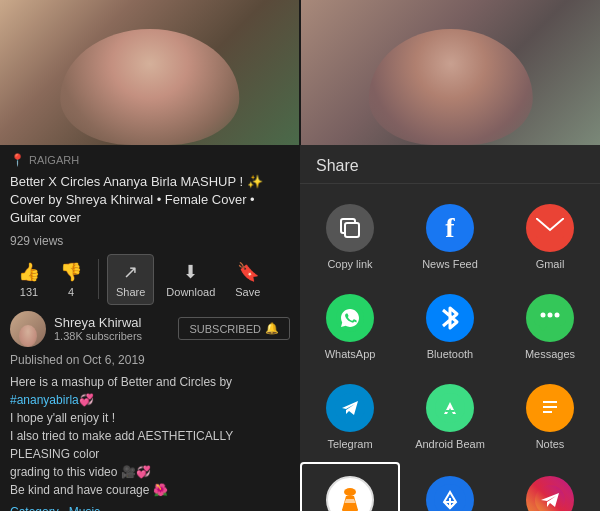 This screenshot has width=600, height=511. Describe the element at coordinates (190, 280) in the screenshot. I see `download-button: ⬇ Download` at that location.